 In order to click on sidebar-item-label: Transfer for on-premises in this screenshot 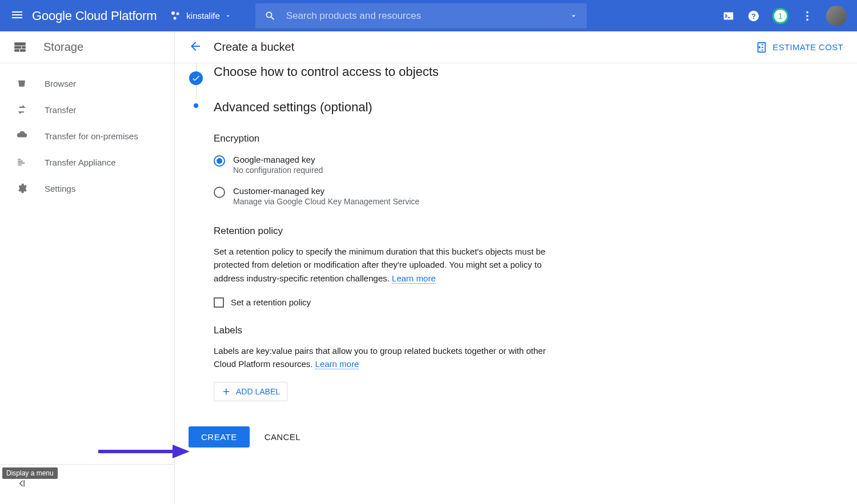, I will do `click(91, 136)`.